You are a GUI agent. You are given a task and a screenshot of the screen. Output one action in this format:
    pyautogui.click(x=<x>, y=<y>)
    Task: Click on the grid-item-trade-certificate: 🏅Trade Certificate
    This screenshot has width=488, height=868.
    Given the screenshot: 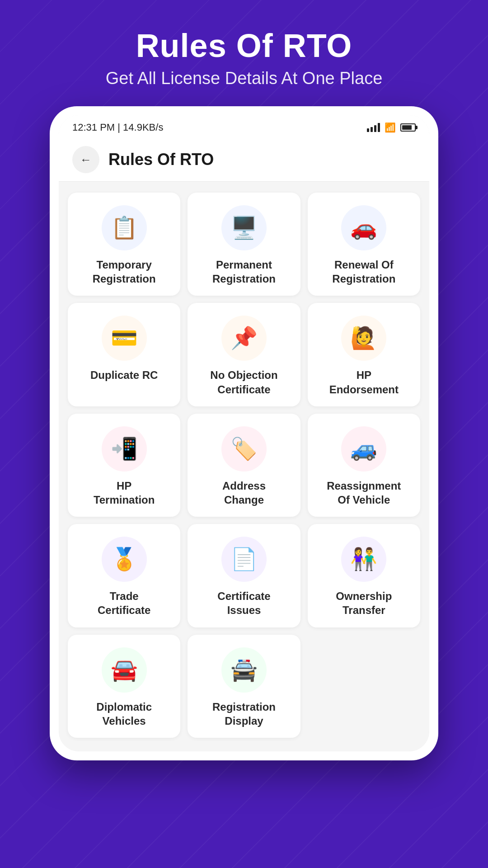 What is the action you would take?
    pyautogui.click(x=124, y=576)
    